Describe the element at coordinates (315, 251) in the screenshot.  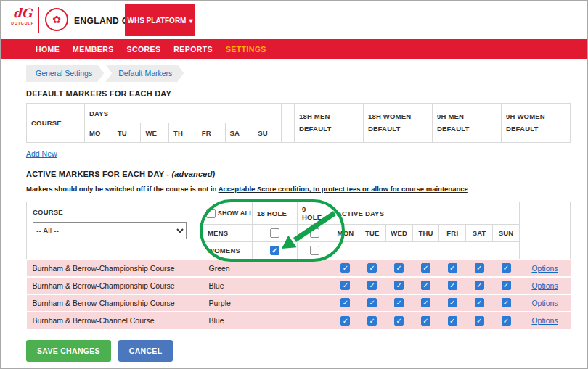
I see `womens-9hole-checkbox` at that location.